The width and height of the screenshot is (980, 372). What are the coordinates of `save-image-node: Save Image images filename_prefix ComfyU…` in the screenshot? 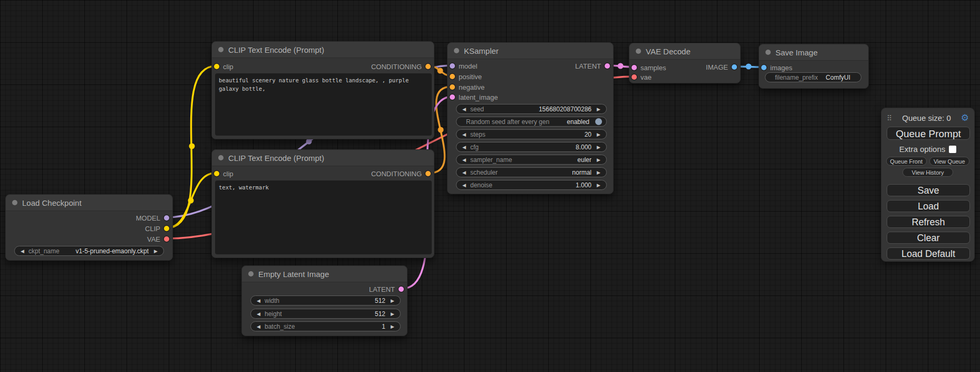 It's located at (814, 66).